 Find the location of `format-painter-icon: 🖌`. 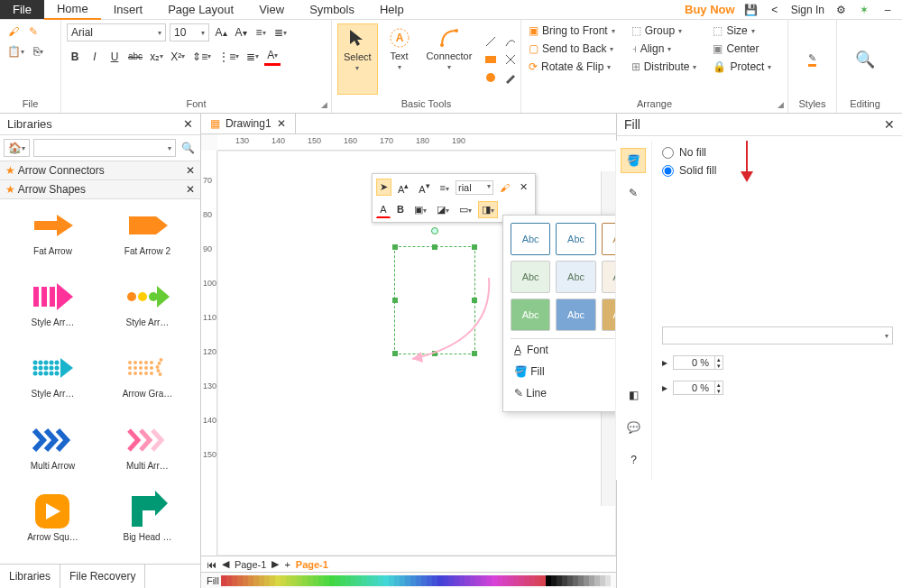

format-painter-icon: 🖌 is located at coordinates (14, 32).